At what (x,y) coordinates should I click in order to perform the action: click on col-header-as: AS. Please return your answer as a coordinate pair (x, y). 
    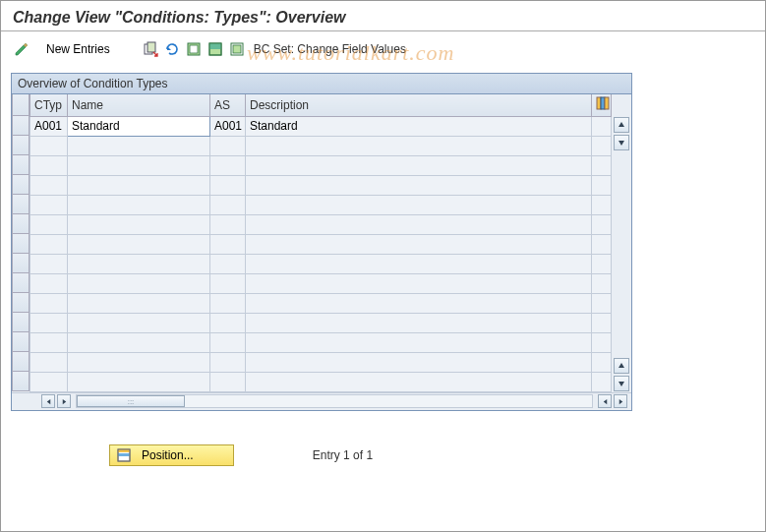
    Looking at the image, I should click on (228, 105).